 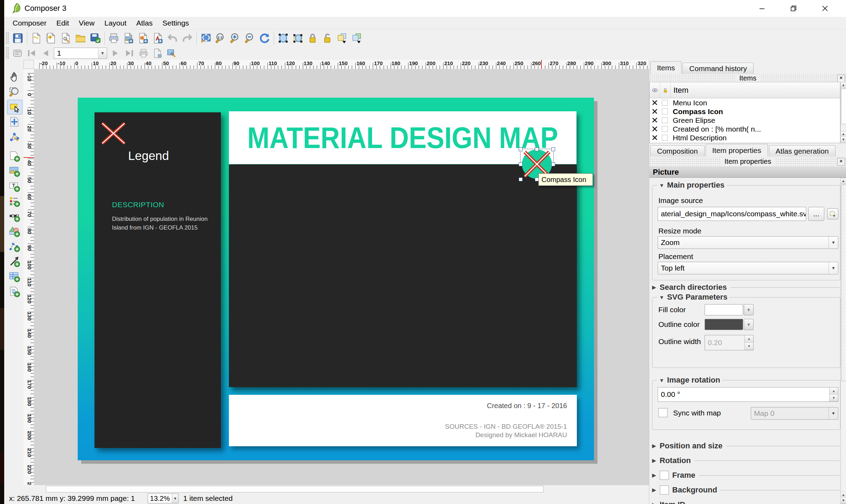 What do you see at coordinates (87, 23) in the screenshot?
I see `menu-view: View` at bounding box center [87, 23].